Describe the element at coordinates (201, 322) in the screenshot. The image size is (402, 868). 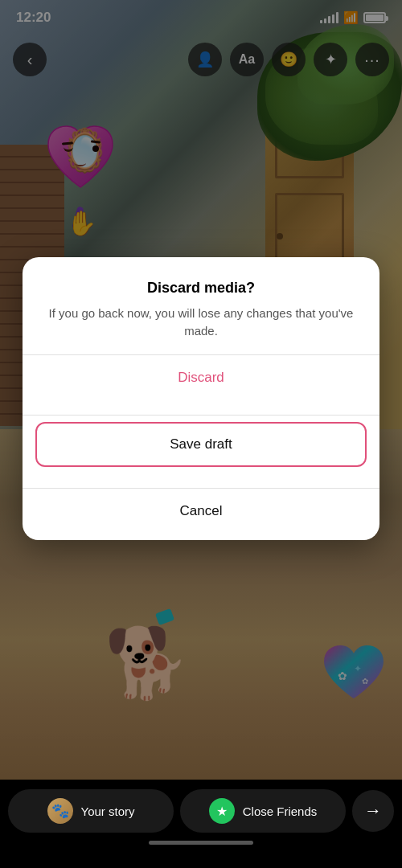
I see `modal-description: If you go back now, you will lose any ch…` at that location.